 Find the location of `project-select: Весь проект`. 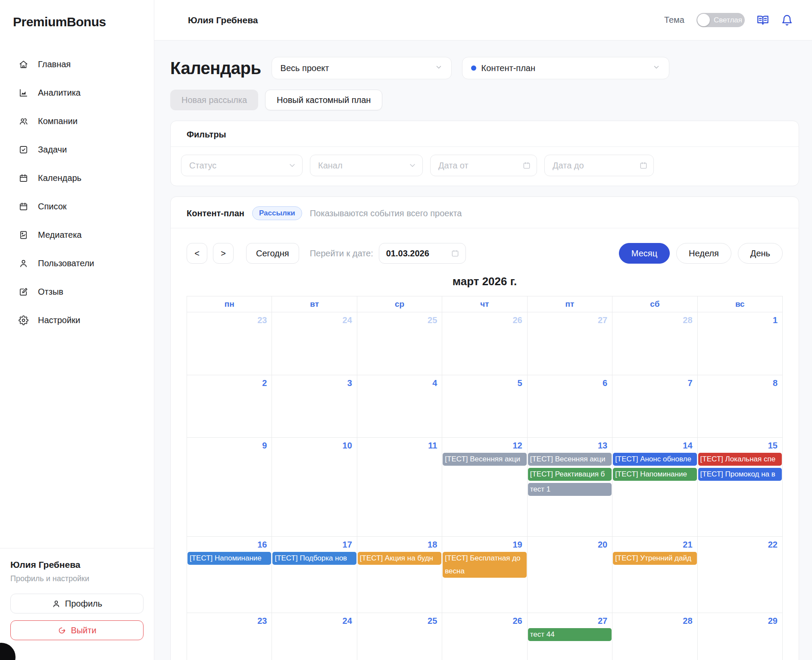

project-select: Весь проект is located at coordinates (362, 68).